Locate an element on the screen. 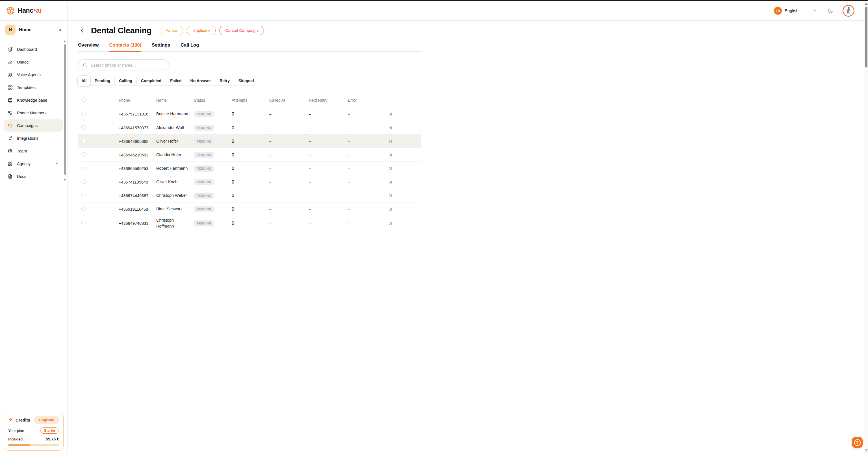  tab-contacts: Contacts (100) is located at coordinates (125, 47).